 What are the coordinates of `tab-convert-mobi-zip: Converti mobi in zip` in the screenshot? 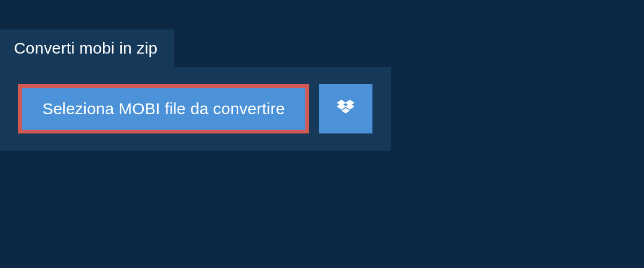 It's located at (87, 48).